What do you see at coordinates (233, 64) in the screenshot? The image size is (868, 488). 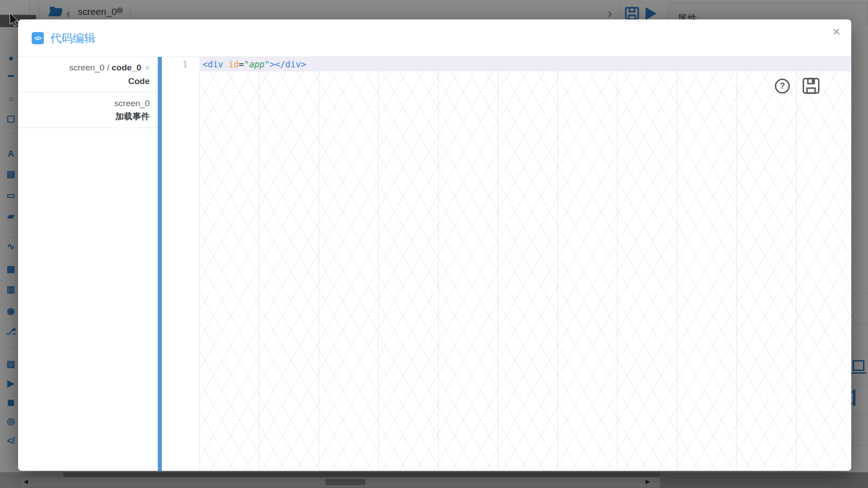 I see `code-token: id` at bounding box center [233, 64].